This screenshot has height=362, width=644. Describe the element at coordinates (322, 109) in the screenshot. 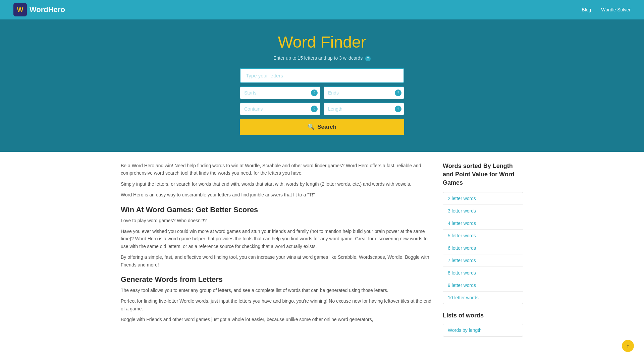

I see `contains-length-row: ? ?` at that location.